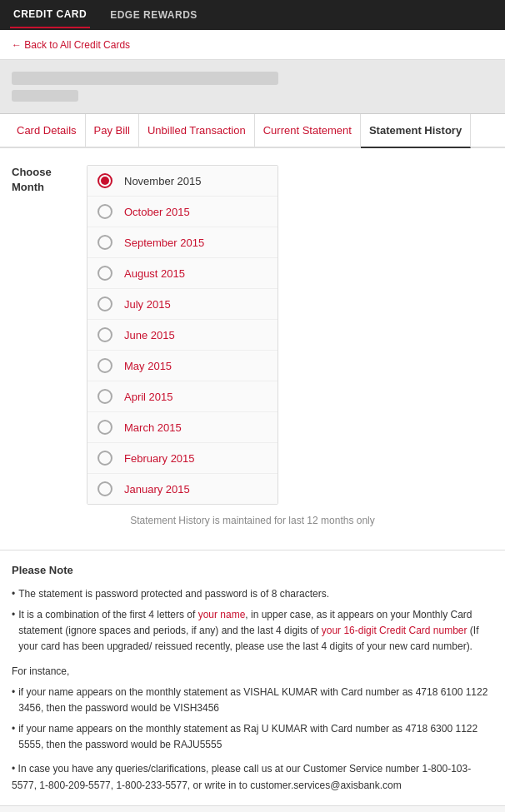 This screenshot has width=505, height=812. Describe the element at coordinates (155, 273) in the screenshot. I see `month-label: August 2015` at that location.